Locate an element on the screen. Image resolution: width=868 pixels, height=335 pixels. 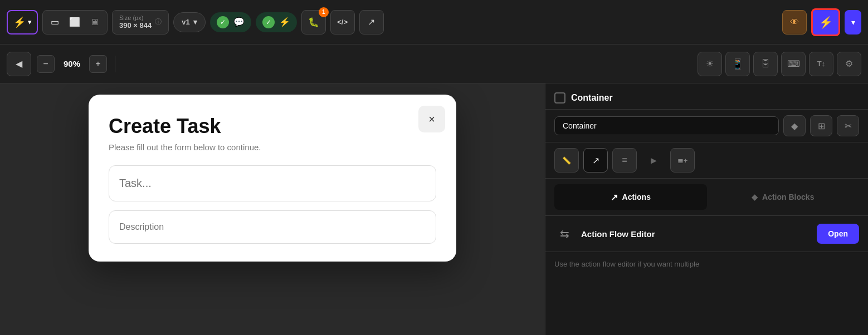
dropdown-label: Container is located at coordinates (579, 126).